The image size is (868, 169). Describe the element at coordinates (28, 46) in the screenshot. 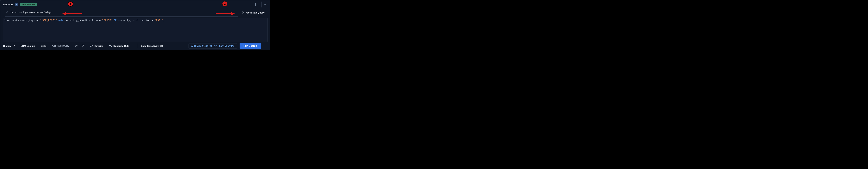

I see `udm-lookup-label: UDM Lookup` at that location.